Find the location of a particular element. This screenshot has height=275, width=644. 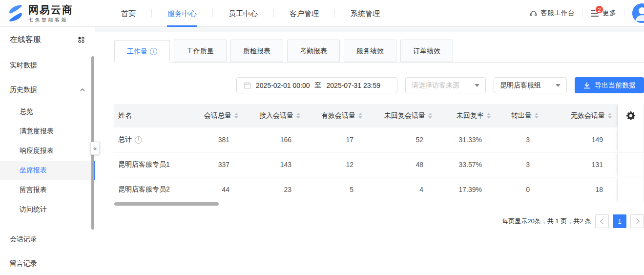

column-settings-button is located at coordinates (631, 116).